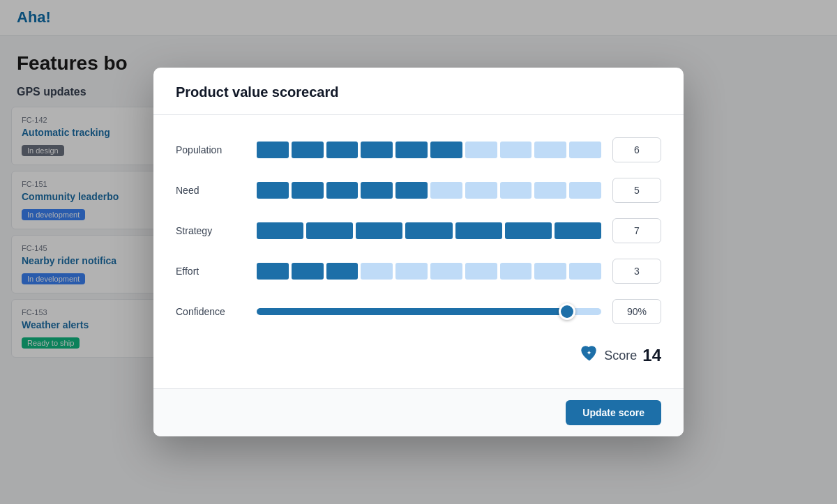 The width and height of the screenshot is (837, 504). What do you see at coordinates (429, 150) in the screenshot?
I see `score-bar-population` at bounding box center [429, 150].